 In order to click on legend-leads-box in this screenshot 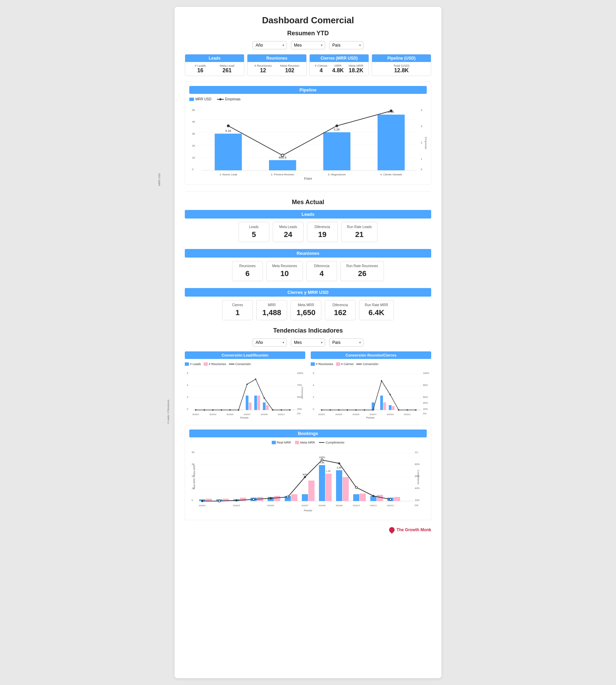, I will do `click(187, 364)`.